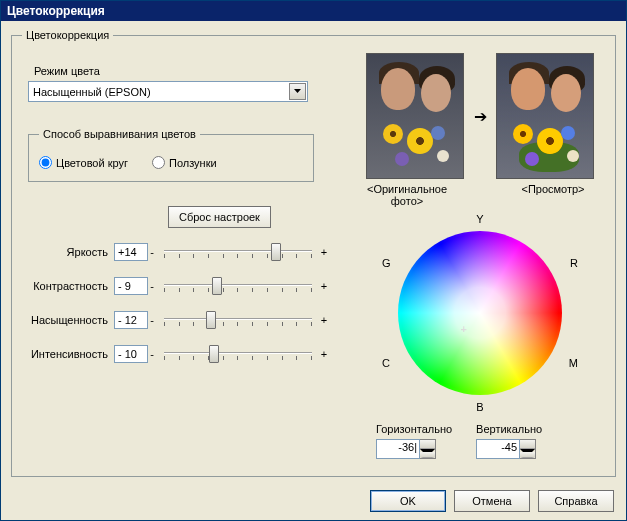 This screenshot has height=521, width=627. I want to click on horizontal-value: -36|, so click(398, 449).